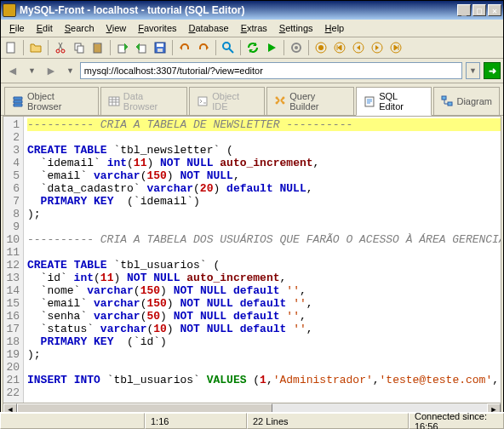 The height and width of the screenshot is (429, 504). What do you see at coordinates (252, 72) in the screenshot?
I see `address-bar: ◄ ▼ ► ▼ ▼ ➜` at bounding box center [252, 72].